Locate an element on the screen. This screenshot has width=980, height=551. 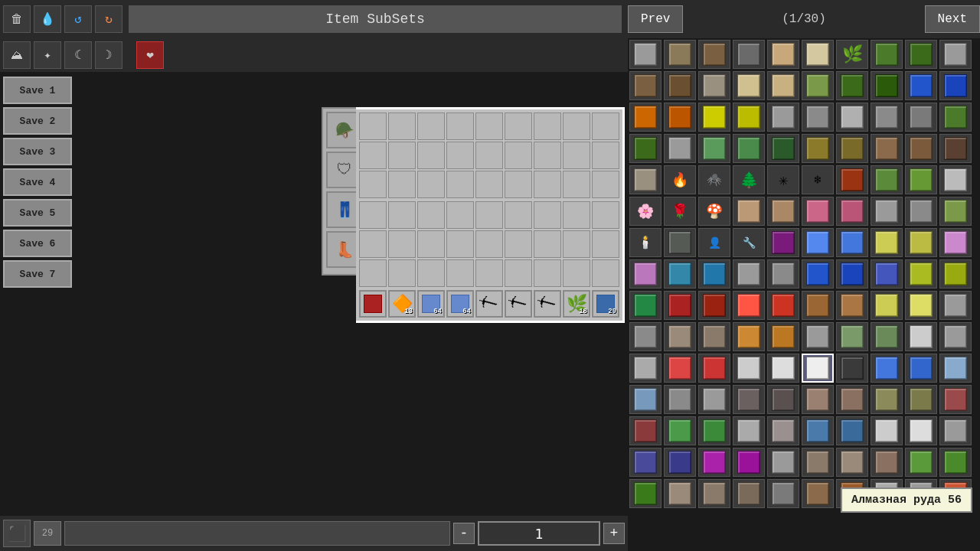
item-cell: 🕯️ is located at coordinates (645, 243).